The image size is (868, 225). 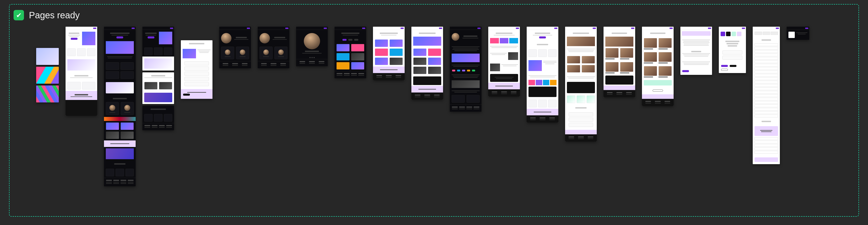 I want to click on artboard-journal-c, so click(x=658, y=66).